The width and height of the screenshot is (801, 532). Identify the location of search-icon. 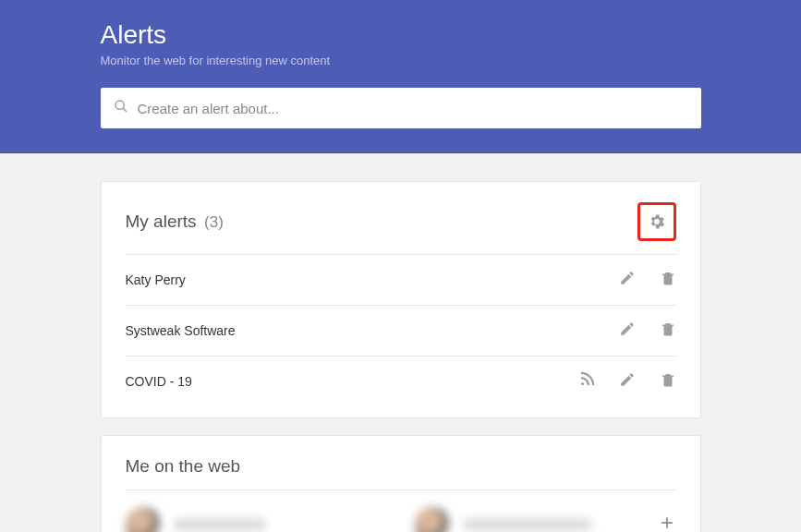
(121, 108).